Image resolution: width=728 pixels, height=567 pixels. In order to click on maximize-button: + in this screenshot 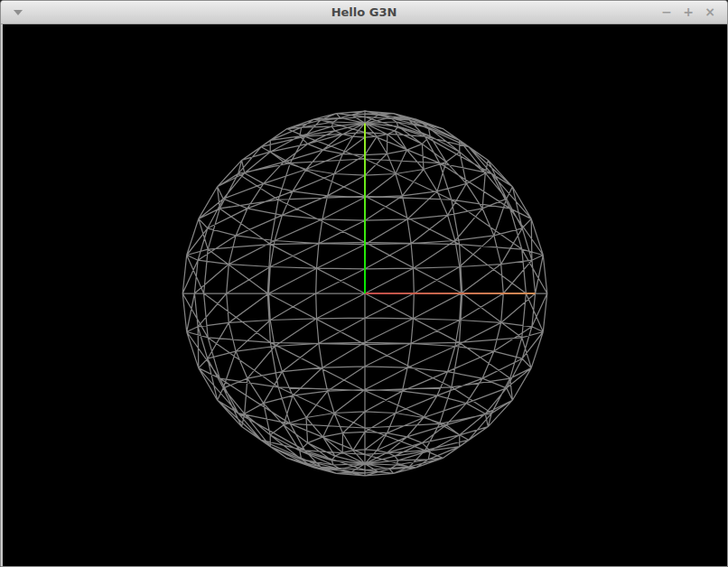, I will do `click(688, 13)`.